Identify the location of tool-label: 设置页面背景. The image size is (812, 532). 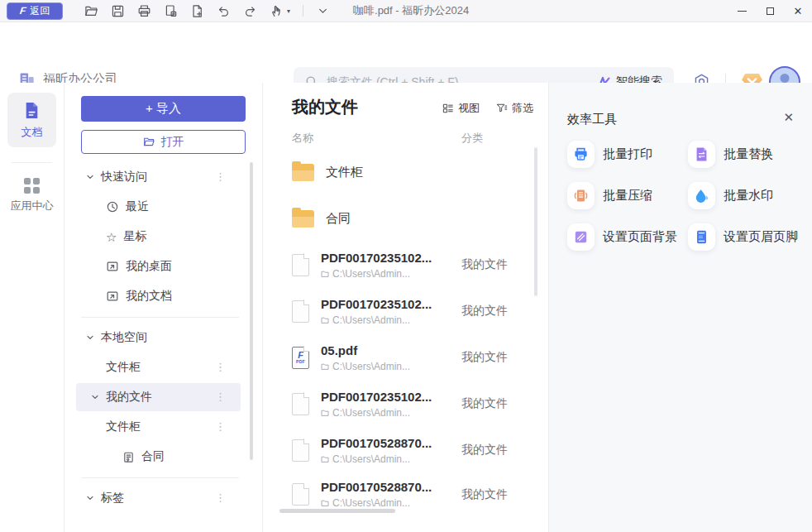
(640, 237).